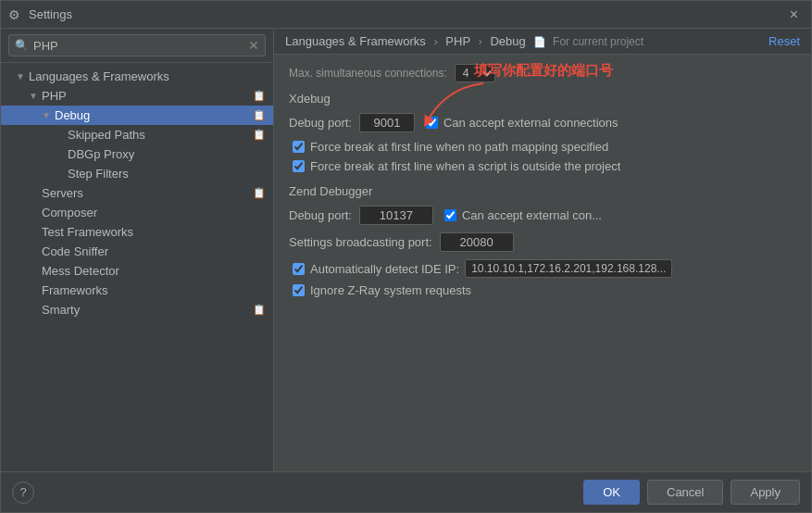 This screenshot has height=513, width=812. Describe the element at coordinates (137, 270) in the screenshot. I see `sidebar-item-mess-detector: Mess Detector` at that location.